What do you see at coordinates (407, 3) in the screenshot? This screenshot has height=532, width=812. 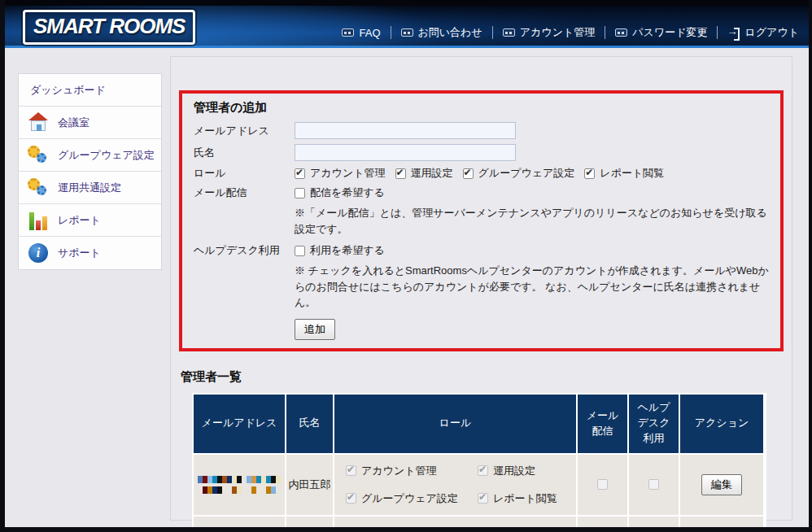 I see `window-top-strip` at bounding box center [407, 3].